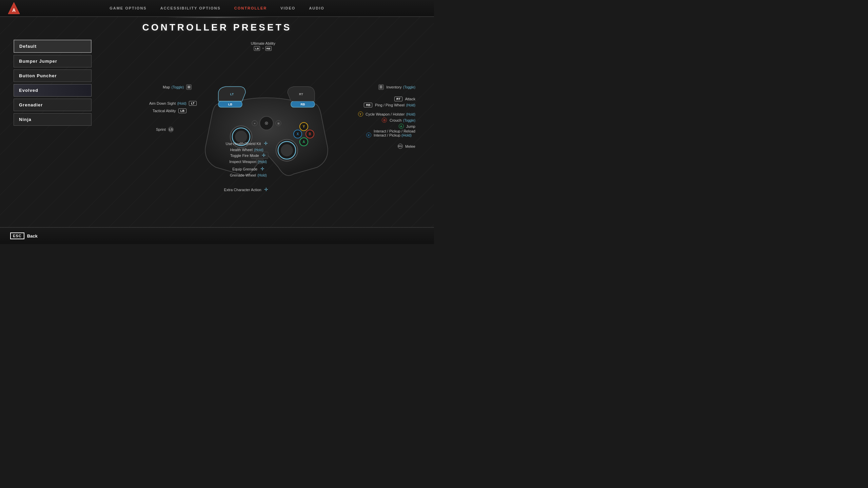  Describe the element at coordinates (263, 46) in the screenshot. I see `label-ultimate-ability: Ultimate Ability LB + RB` at that location.